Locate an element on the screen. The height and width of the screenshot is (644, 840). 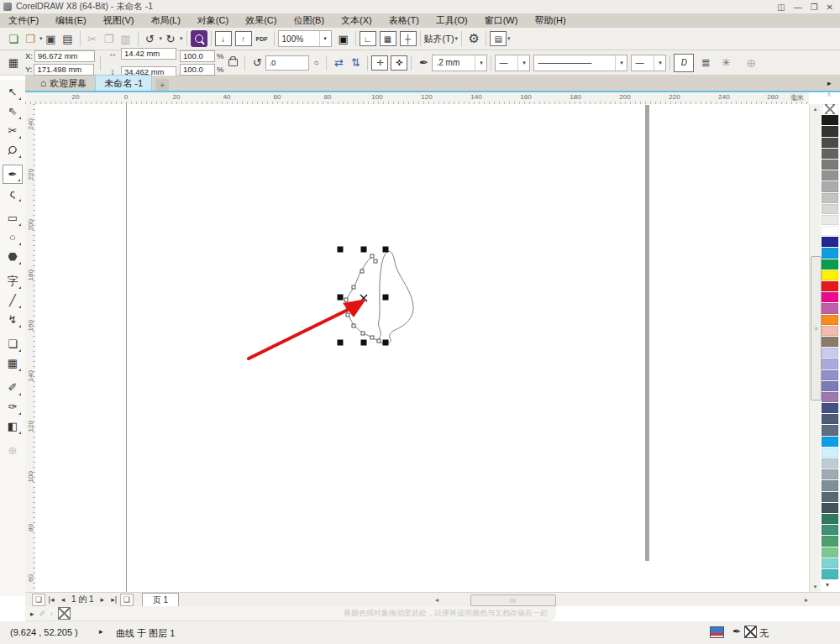
palette-no-color-swatch is located at coordinates (830, 109).